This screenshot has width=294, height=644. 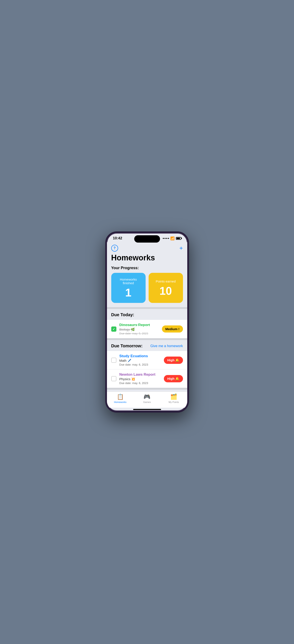 What do you see at coordinates (147, 400) in the screenshot?
I see `tab-bar: 📋 Homeworks 🎮 Games 🗂️ My Points` at bounding box center [147, 400].